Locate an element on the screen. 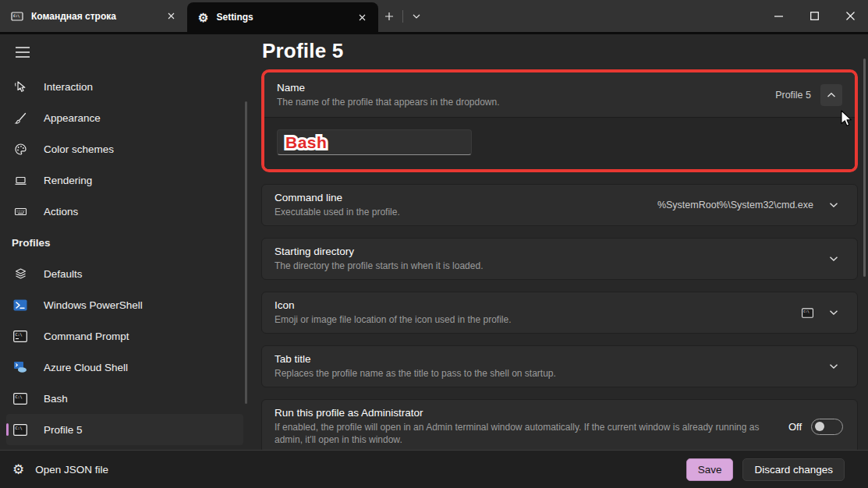  sidebar-item-label: Profile 5 is located at coordinates (63, 430).